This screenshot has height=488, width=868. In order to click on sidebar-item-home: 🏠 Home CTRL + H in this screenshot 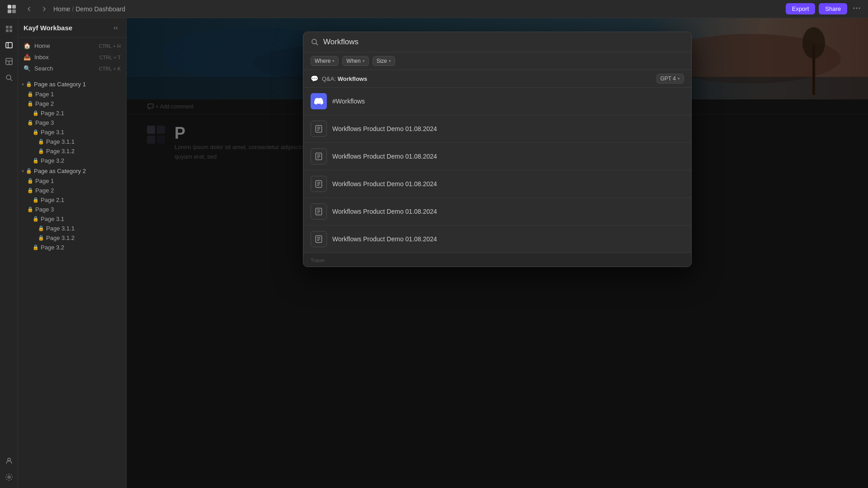, I will do `click(72, 46)`.